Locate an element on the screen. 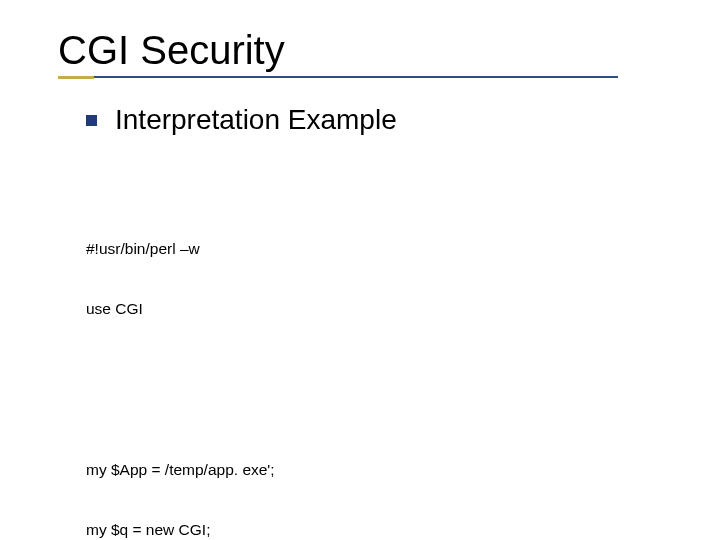 This screenshot has width=720, height=540. title-underline is located at coordinates (338, 77).